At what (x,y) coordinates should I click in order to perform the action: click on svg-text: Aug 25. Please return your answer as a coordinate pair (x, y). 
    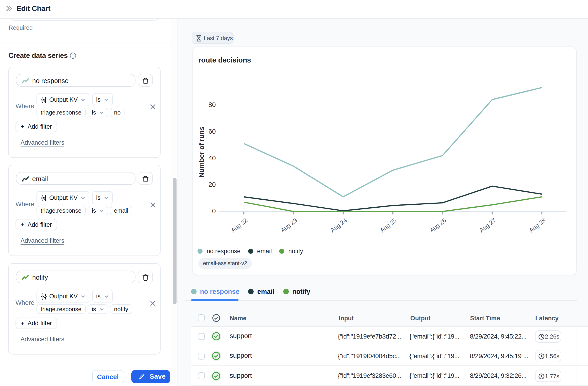
    Looking at the image, I should click on (388, 225).